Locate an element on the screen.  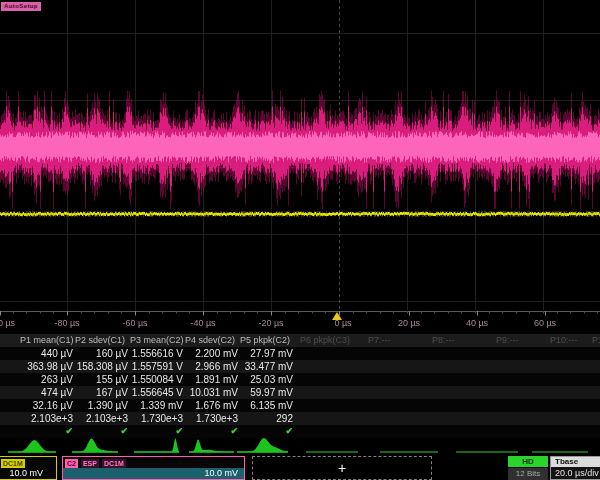
timebase-title: Tbase is located at coordinates (576, 462).